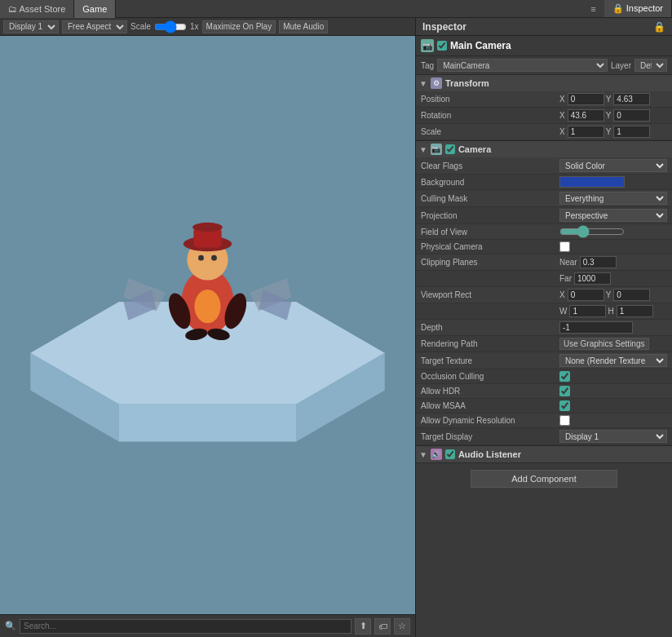 The image size is (672, 637). What do you see at coordinates (613, 436) in the screenshot?
I see `target-display-value: Display 1` at bounding box center [613, 436].